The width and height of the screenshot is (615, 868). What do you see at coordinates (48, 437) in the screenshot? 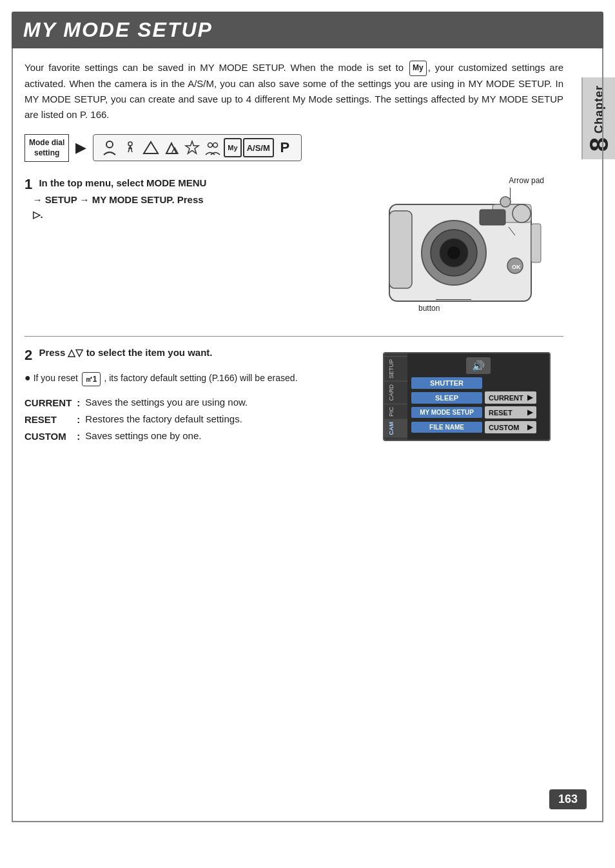
I see `option-custom-key: CUSTOM` at bounding box center [48, 437].